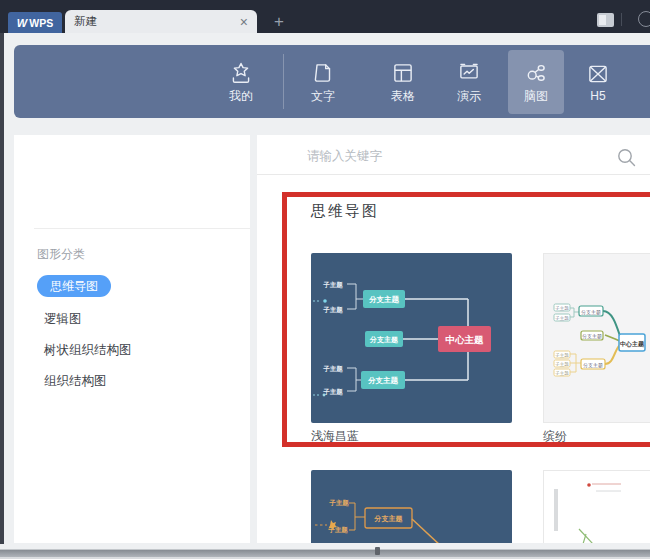 This screenshot has height=559, width=650. I want to click on new-tab-button: +, so click(279, 22).